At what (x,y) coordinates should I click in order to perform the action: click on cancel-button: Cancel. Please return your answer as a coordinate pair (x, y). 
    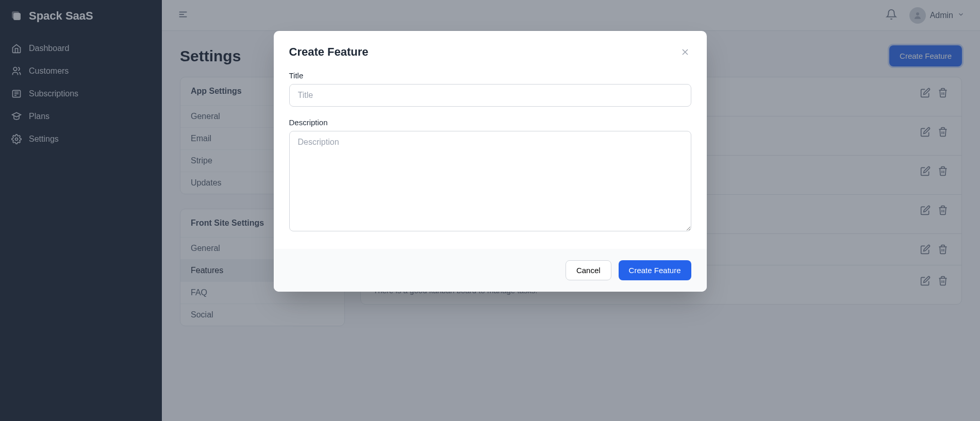
    Looking at the image, I should click on (589, 270).